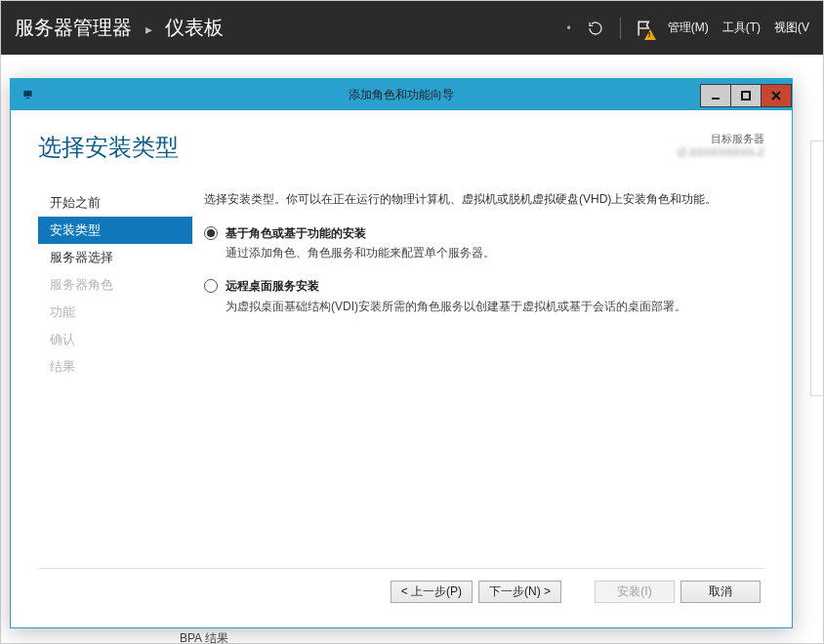 Image resolution: width=824 pixels, height=644 pixels. What do you see at coordinates (115, 258) in the screenshot?
I see `wizard-nav-item: 服务器选择` at bounding box center [115, 258].